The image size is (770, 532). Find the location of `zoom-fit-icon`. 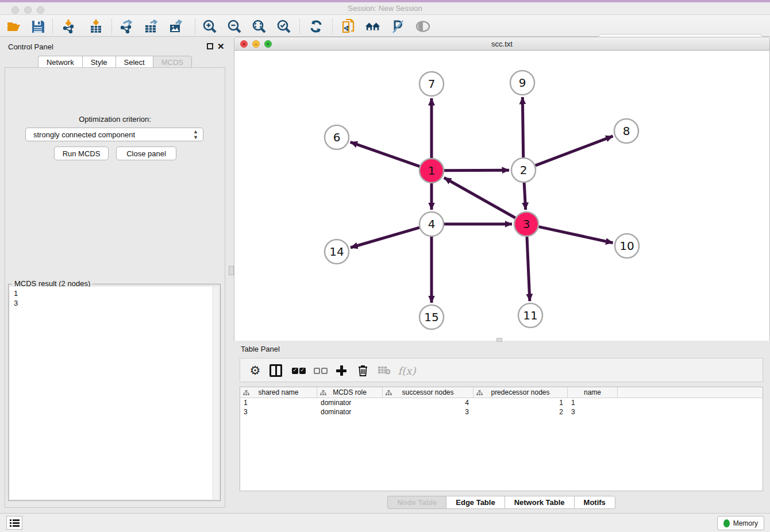

zoom-fit-icon is located at coordinates (259, 26).